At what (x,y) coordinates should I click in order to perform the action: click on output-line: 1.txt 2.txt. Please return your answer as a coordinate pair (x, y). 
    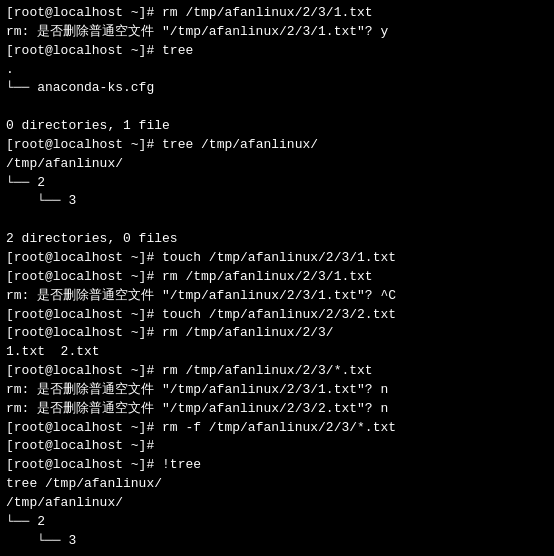
    Looking at the image, I should click on (277, 352).